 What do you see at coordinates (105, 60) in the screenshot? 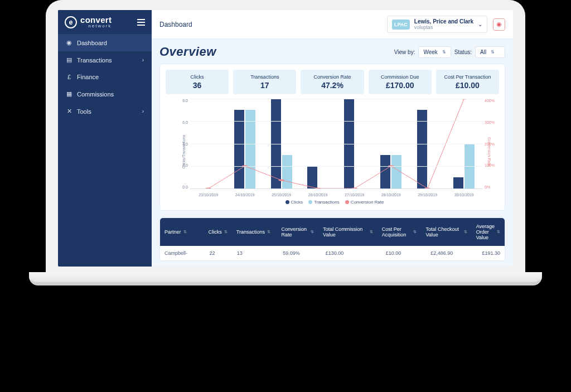
I see `sidebar-item-transactions: ▤ Transactions ›` at bounding box center [105, 60].